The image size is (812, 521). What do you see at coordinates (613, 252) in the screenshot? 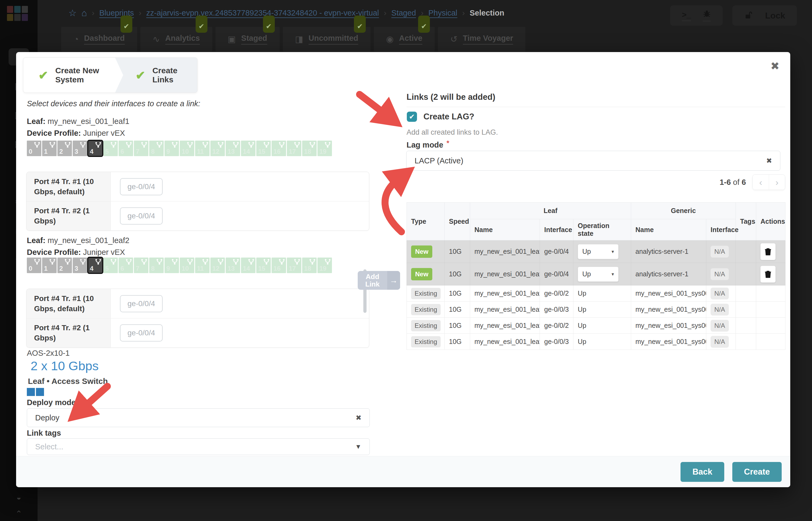
I see `caret-down-icon: ▾` at bounding box center [613, 252].